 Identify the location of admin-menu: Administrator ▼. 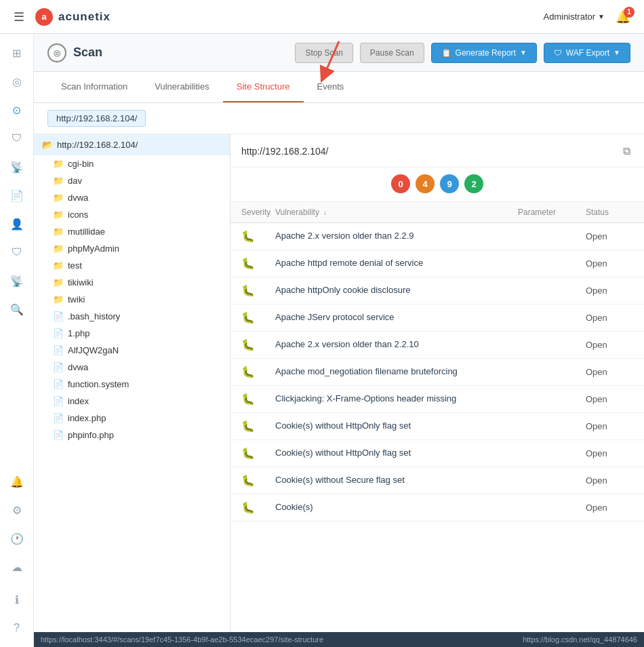
(574, 16).